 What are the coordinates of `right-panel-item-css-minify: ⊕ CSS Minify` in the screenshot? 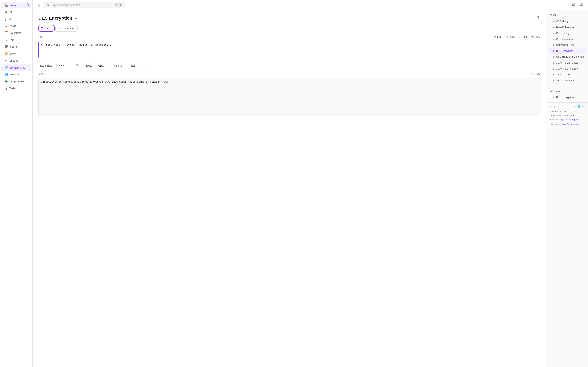 It's located at (568, 21).